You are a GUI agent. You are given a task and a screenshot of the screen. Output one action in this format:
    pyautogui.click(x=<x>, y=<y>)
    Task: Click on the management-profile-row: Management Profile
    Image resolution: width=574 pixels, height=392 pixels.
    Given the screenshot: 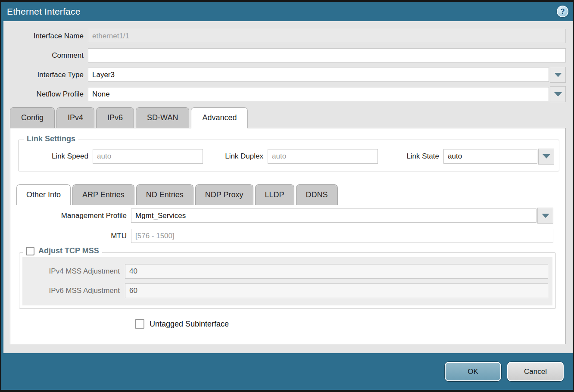 What is the action you would take?
    pyautogui.click(x=288, y=215)
    